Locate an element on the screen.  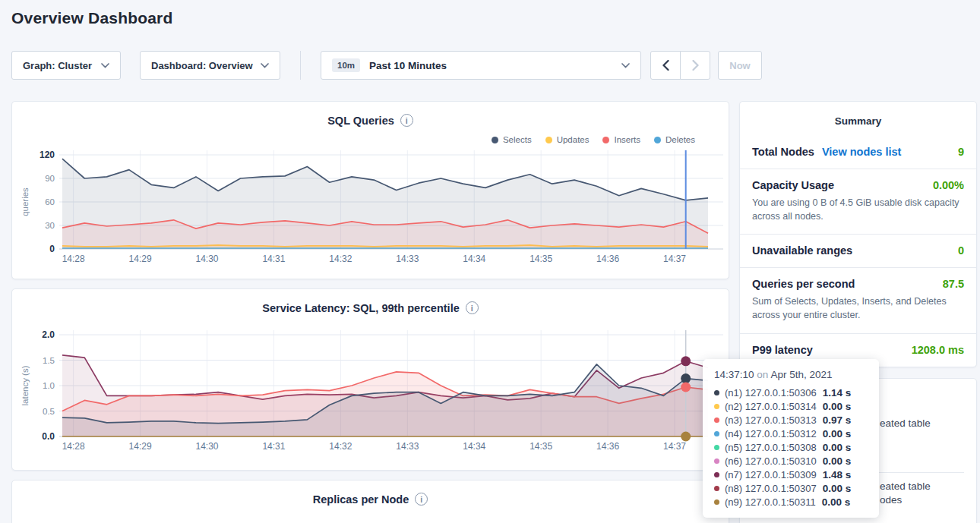
summary-item: Capacity Usage0.00%You are using 0 B of … is located at coordinates (858, 201).